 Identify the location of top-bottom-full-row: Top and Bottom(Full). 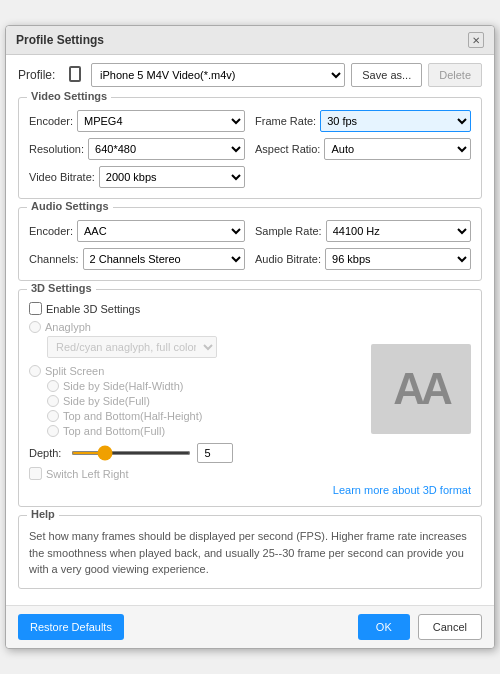
(204, 431).